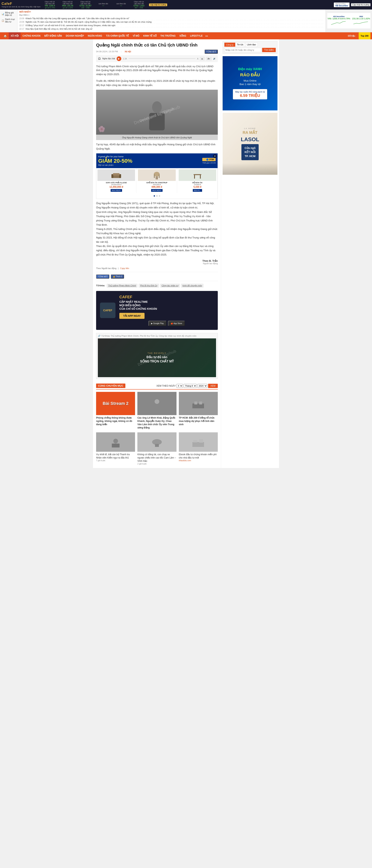 The width and height of the screenshot is (372, 868). I want to click on stock-gt02: Chọn mã CK cần theo dõi GT02: 16,387 199…, so click(86, 5).